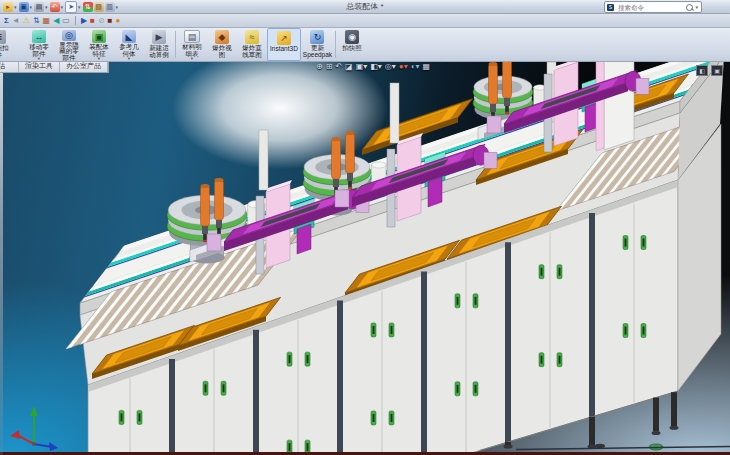  I want to click on toolbar-separator, so click(76, 20).